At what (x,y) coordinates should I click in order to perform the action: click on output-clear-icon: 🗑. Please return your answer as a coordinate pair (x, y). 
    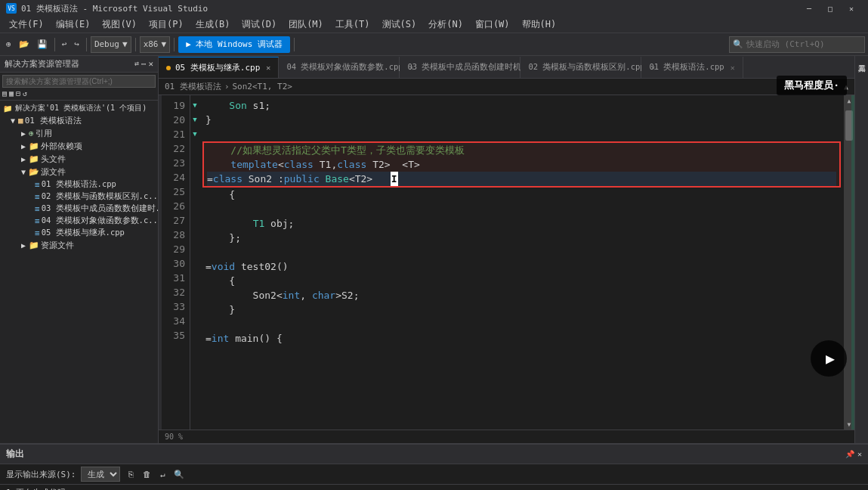
    Looking at the image, I should click on (147, 474).